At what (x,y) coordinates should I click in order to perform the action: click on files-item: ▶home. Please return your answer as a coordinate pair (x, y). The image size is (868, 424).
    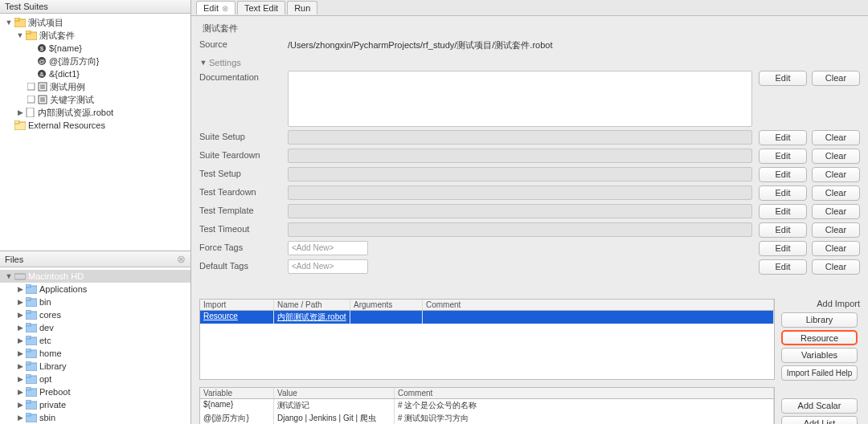
    Looking at the image, I should click on (95, 353).